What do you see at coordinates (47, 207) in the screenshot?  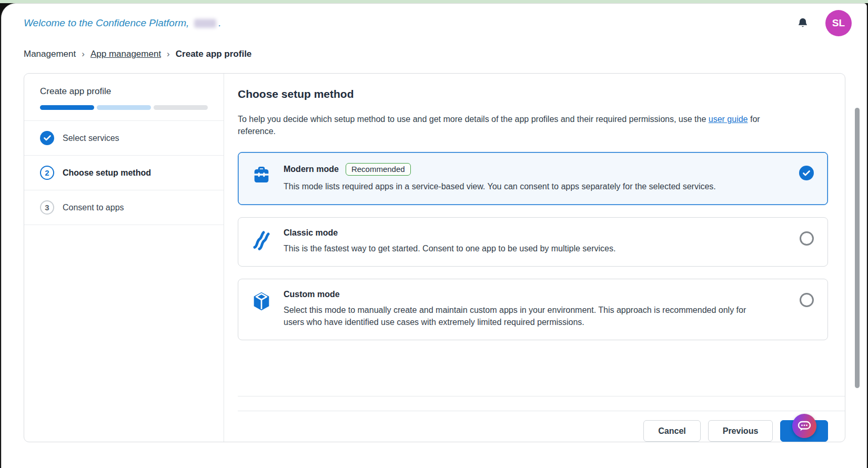 I see `step-number-badge: 3` at bounding box center [47, 207].